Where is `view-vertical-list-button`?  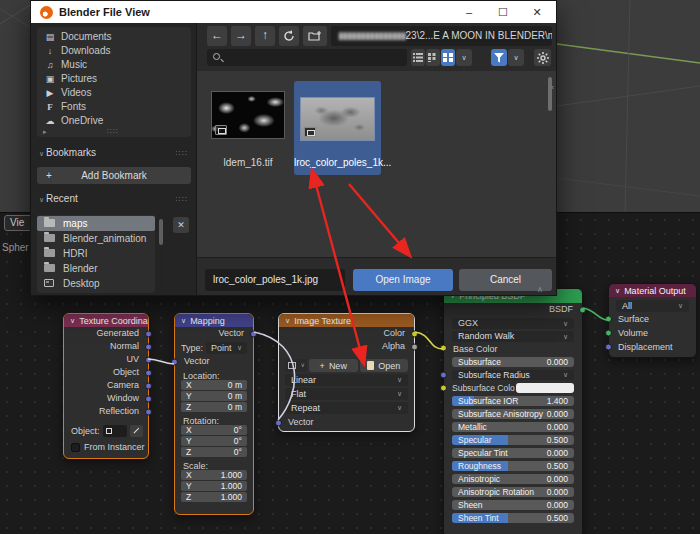
view-vertical-list-button is located at coordinates (418, 58).